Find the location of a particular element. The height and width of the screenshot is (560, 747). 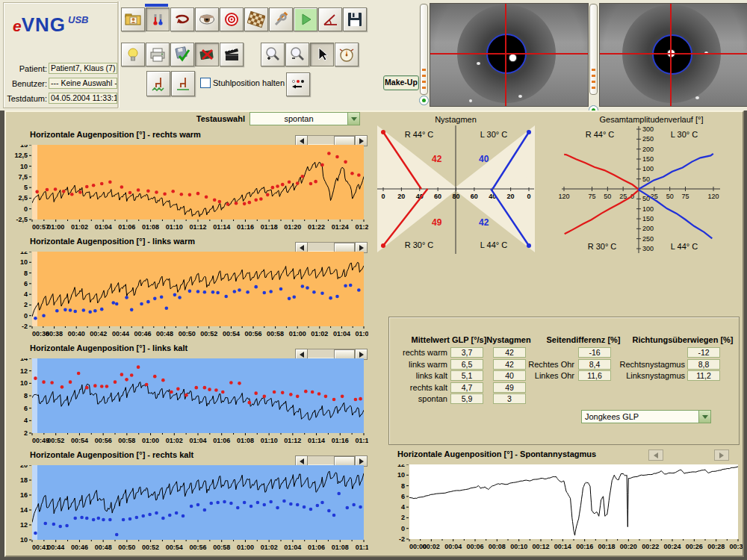

floppy-disk-icon is located at coordinates (355, 19).